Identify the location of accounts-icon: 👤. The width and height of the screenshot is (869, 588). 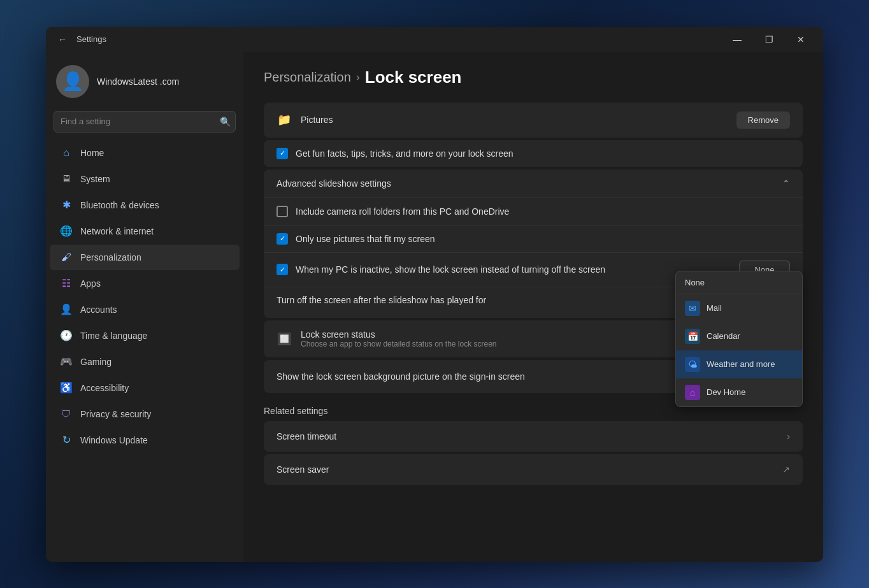
(66, 310).